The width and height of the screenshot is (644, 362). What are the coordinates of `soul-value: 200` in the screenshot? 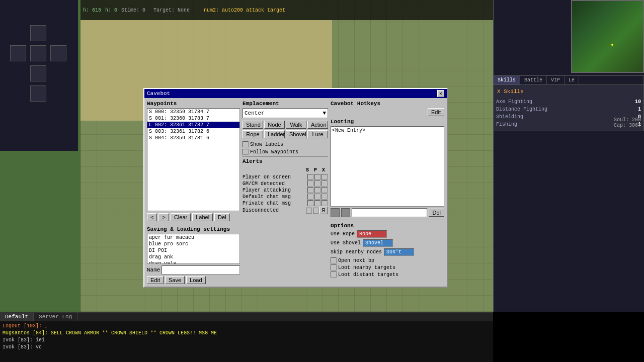 It's located at (636, 120).